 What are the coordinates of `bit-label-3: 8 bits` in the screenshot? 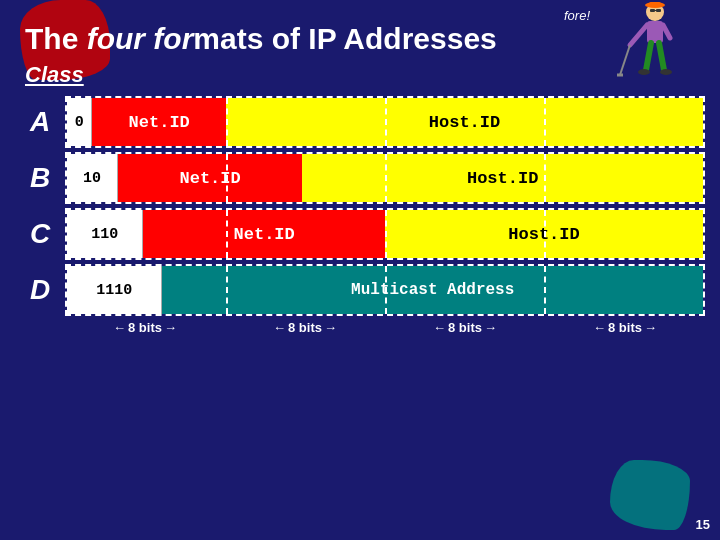 It's located at (625, 328).